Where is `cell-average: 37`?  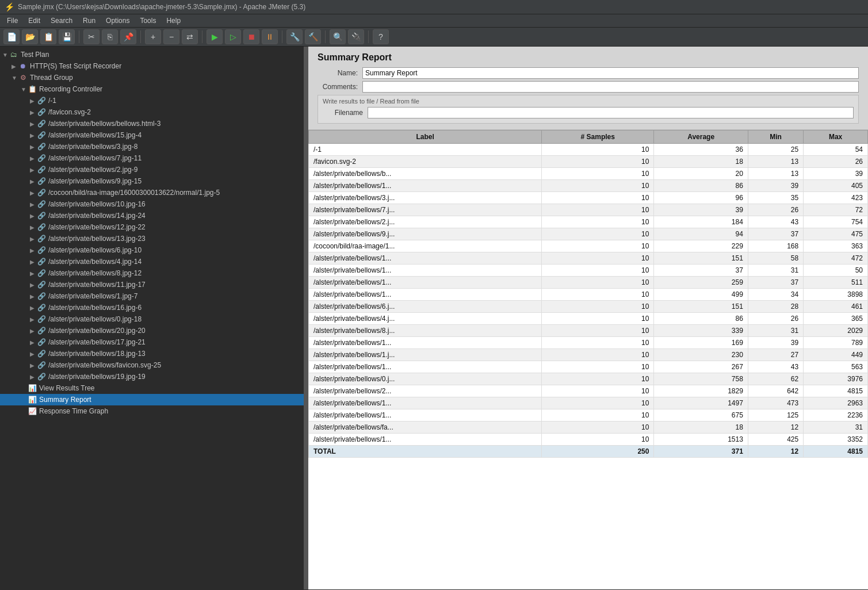 cell-average: 37 is located at coordinates (701, 270).